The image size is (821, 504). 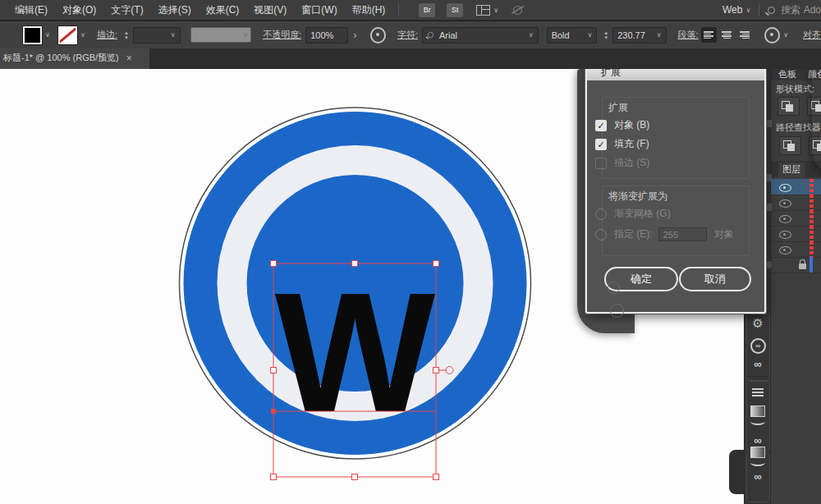 I want to click on align-right-button, so click(x=745, y=34).